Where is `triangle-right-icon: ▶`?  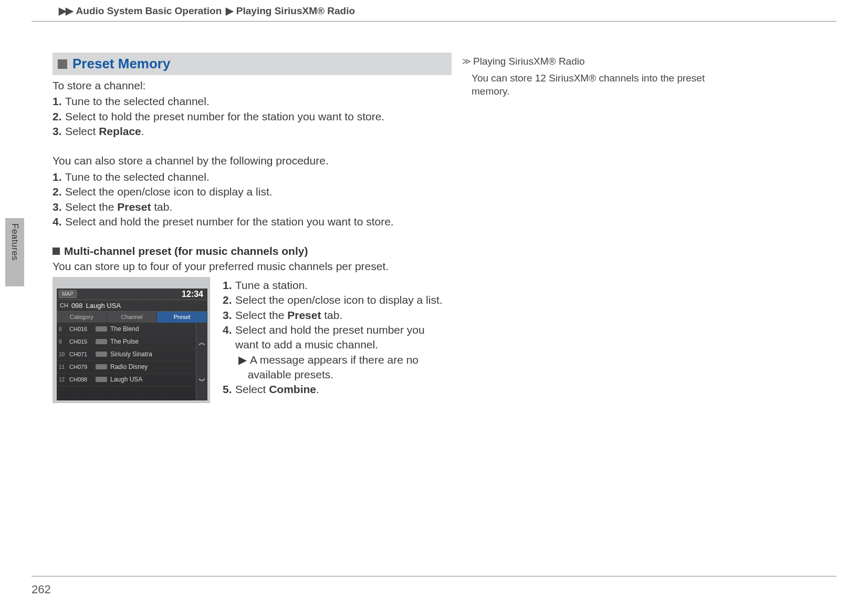 triangle-right-icon: ▶ is located at coordinates (243, 360).